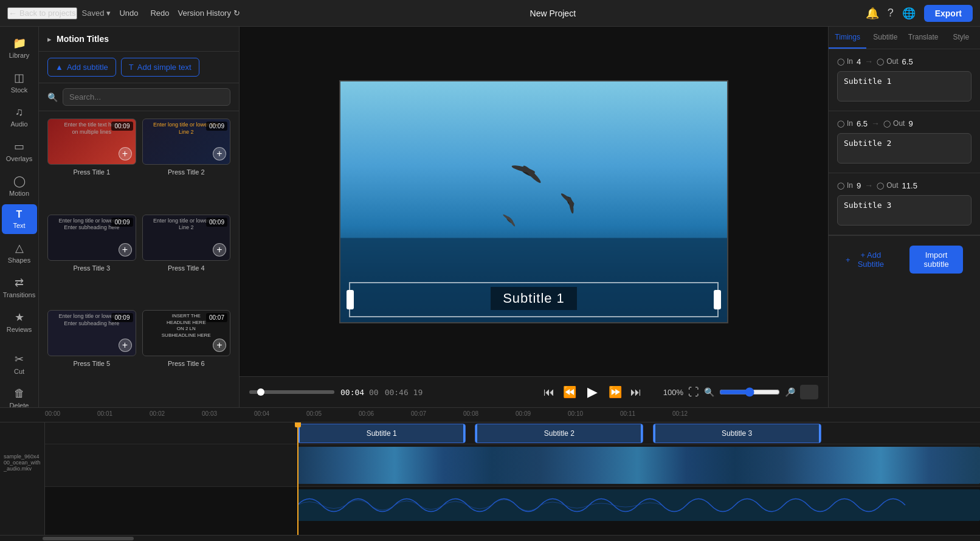 This screenshot has height=541, width=980. Describe the element at coordinates (382, 433) in the screenshot. I see `subtitle-clip-1: Subtitle 1` at that location.